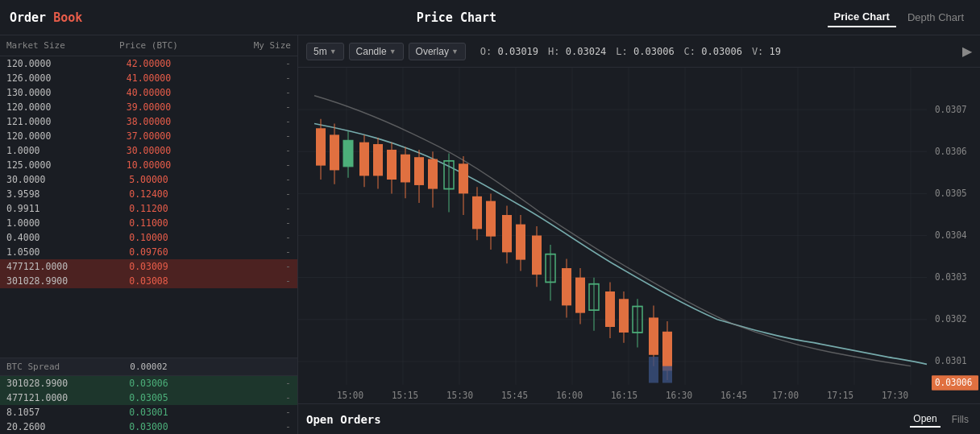 This screenshot has height=434, width=980. Describe the element at coordinates (148, 93) in the screenshot. I see `table-row: 130.0000 40.00000 -` at that location.